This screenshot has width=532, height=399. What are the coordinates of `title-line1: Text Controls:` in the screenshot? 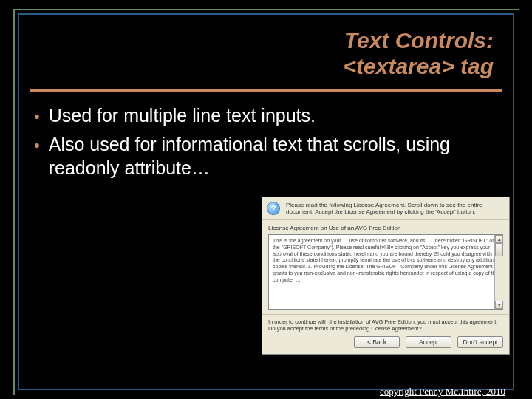 It's located at (269, 41).